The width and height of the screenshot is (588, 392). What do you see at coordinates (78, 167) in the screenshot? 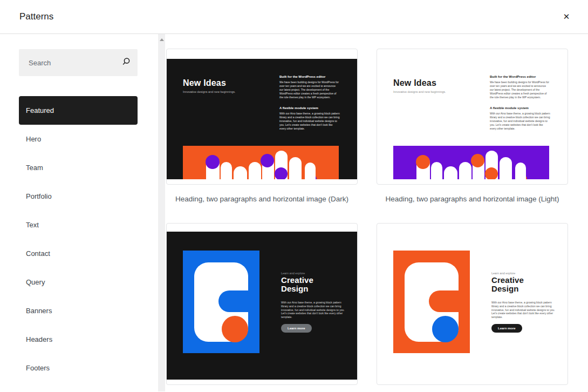
I see `sidebar-item-team: Team` at bounding box center [78, 167].